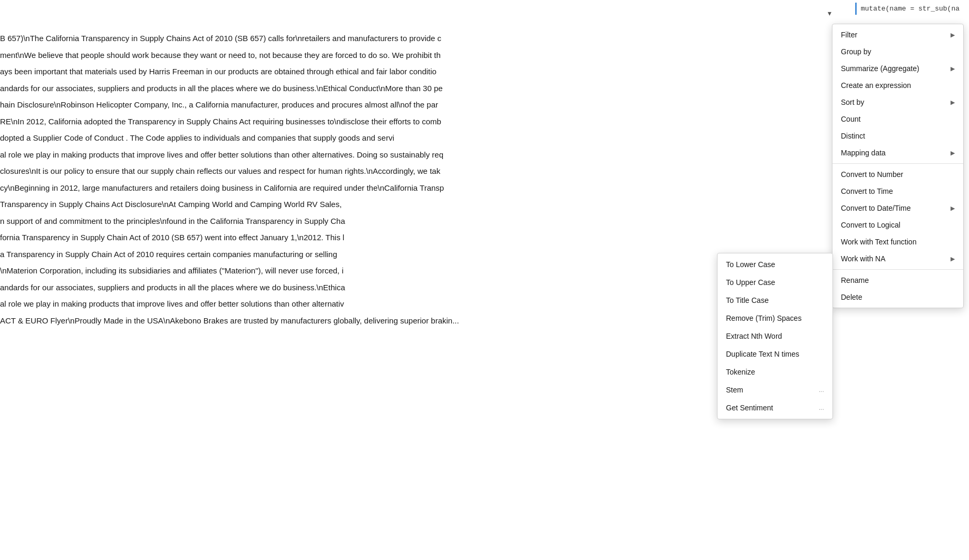  Describe the element at coordinates (898, 259) in the screenshot. I see `menu-item-work-na: Work with NA▶` at that location.